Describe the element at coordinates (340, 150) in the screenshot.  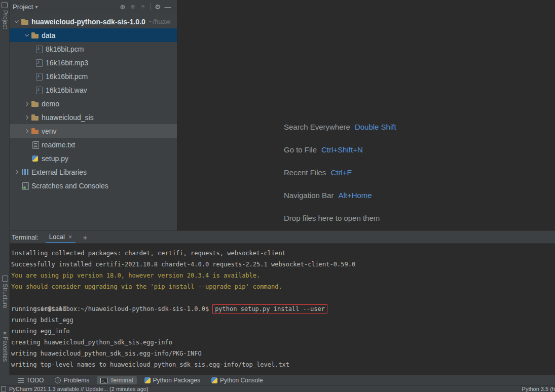
I see `shortcut-go-to-file: Go to File Ctrl+Shift+N` at that location.